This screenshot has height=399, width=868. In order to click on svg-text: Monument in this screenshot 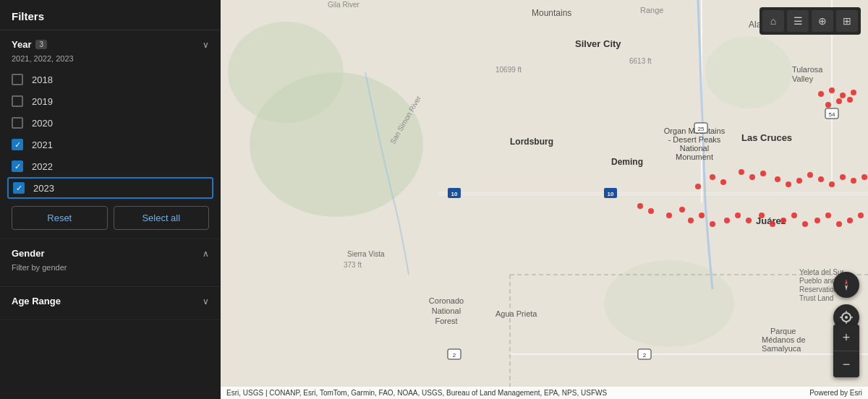, I will do `click(694, 157)`.